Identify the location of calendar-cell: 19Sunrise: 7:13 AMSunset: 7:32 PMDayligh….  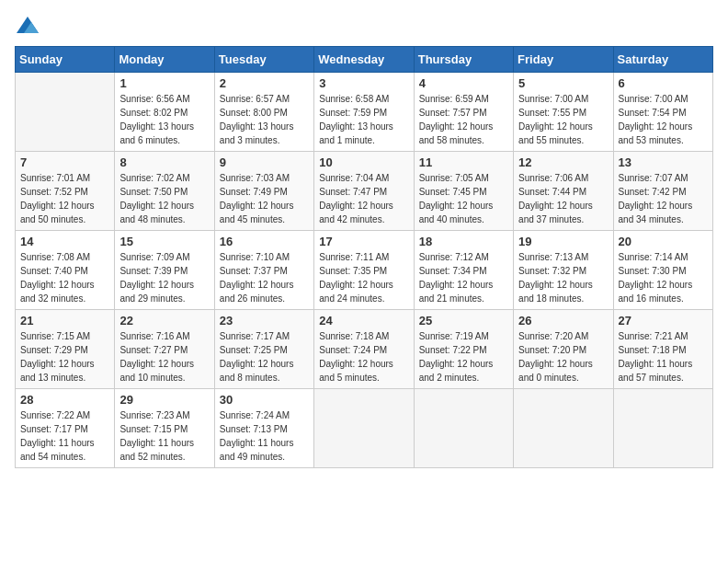
(563, 270).